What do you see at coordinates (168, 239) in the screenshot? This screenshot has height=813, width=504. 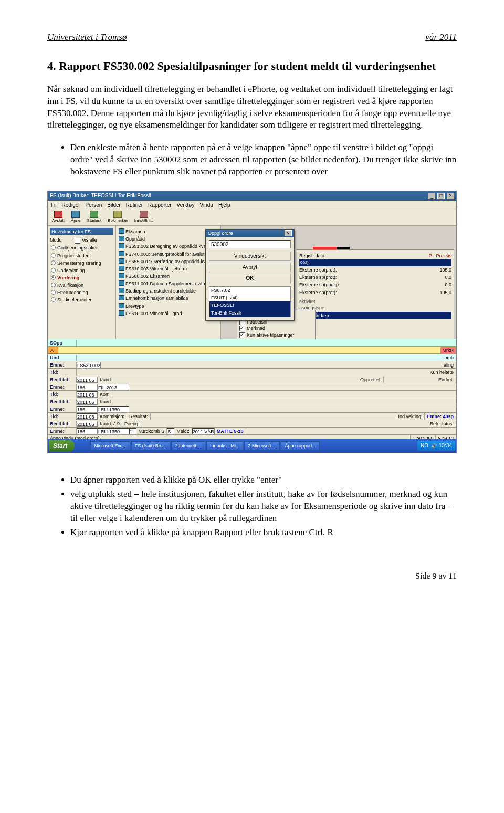 I see `side-item: Oppnådd` at bounding box center [168, 239].